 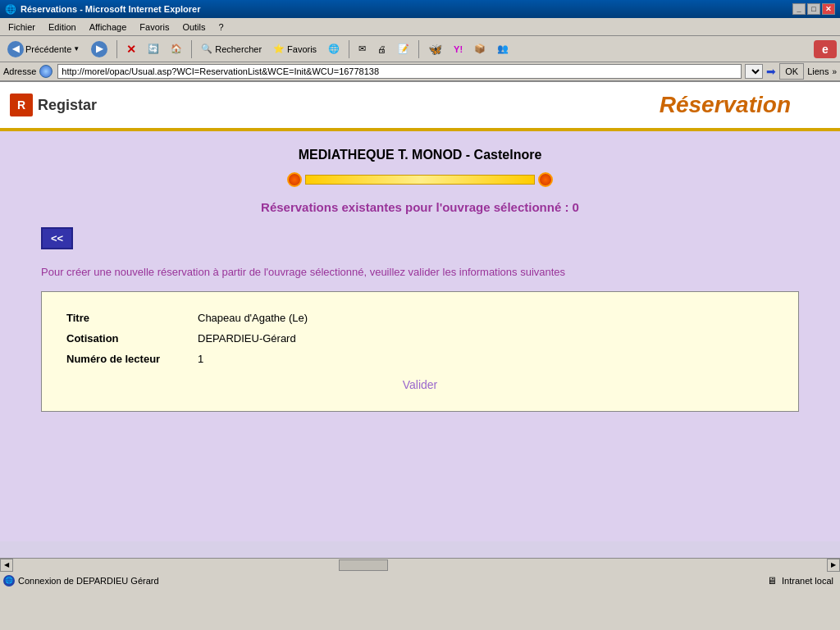 I want to click on logo-area: R Registar, so click(x=53, y=105).